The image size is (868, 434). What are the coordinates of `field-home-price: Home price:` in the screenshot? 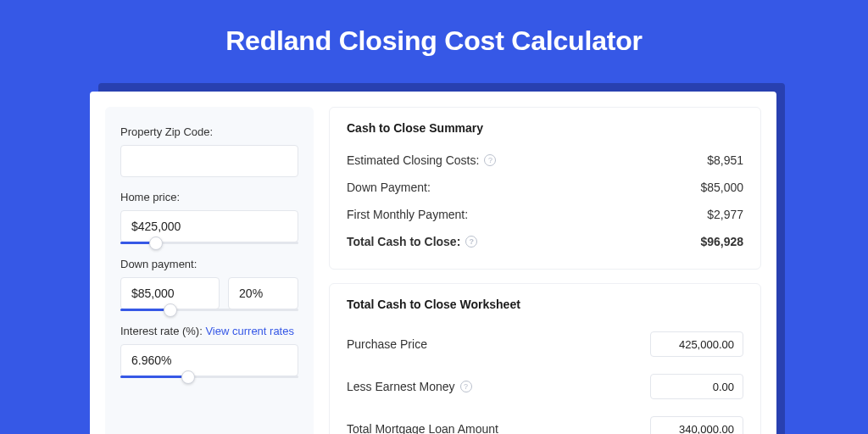 It's located at (209, 217).